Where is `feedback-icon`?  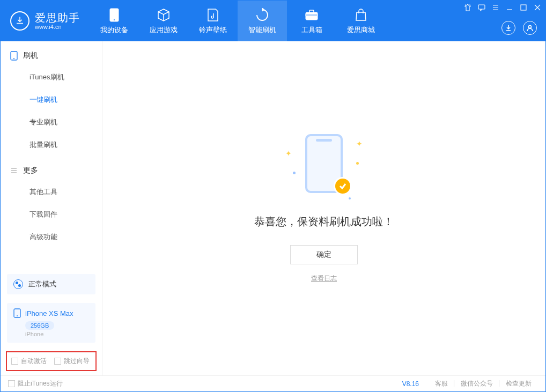 feedback-icon is located at coordinates (482, 8).